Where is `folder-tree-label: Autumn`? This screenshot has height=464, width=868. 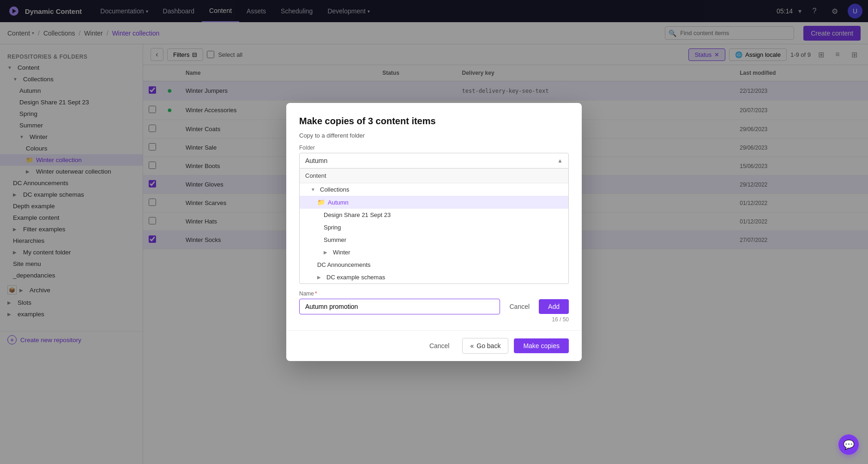 folder-tree-label: Autumn is located at coordinates (338, 202).